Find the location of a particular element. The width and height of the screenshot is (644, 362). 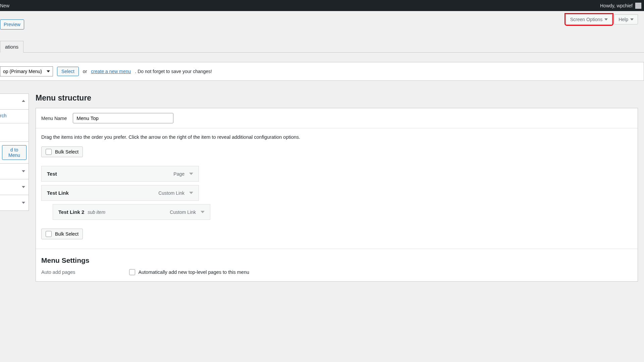

bulk-select-button-bottom: Bulk Select is located at coordinates (62, 234).